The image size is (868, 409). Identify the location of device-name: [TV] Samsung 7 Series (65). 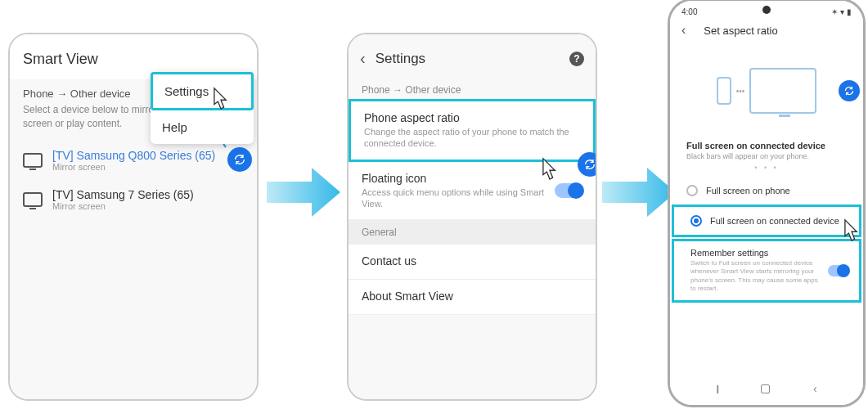
(123, 195).